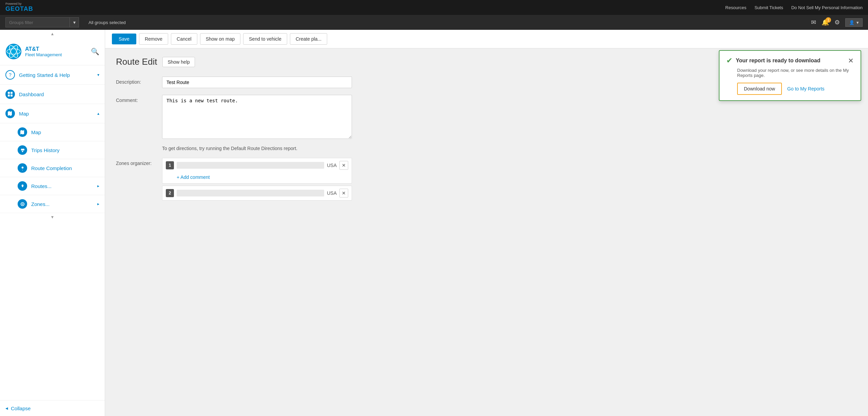 This screenshot has width=868, height=416. Describe the element at coordinates (22, 150) in the screenshot. I see `trips-icon` at that location.